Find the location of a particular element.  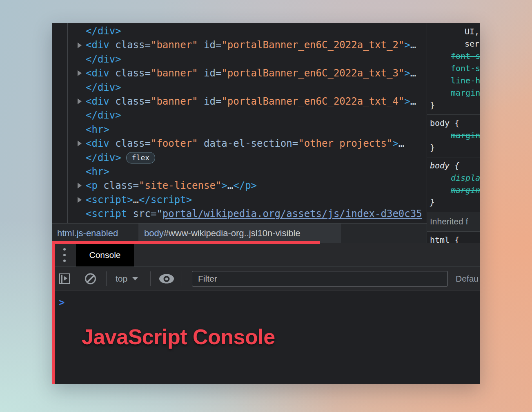

code-token-tag: </p> is located at coordinates (245, 186).